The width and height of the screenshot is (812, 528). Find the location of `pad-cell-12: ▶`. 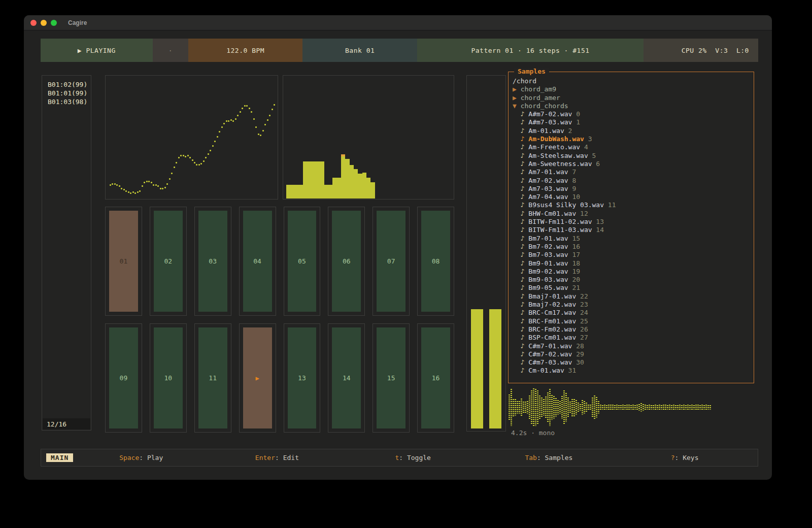

pad-cell-12: ▶ is located at coordinates (258, 378).